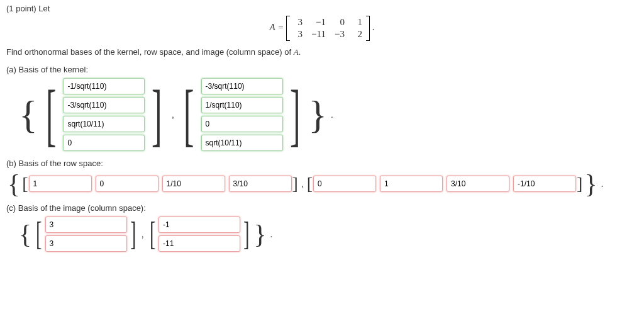 The width and height of the screenshot is (644, 321). Describe the element at coordinates (194, 184) in the screenshot. I see `rowspace-v1-c3` at that location.